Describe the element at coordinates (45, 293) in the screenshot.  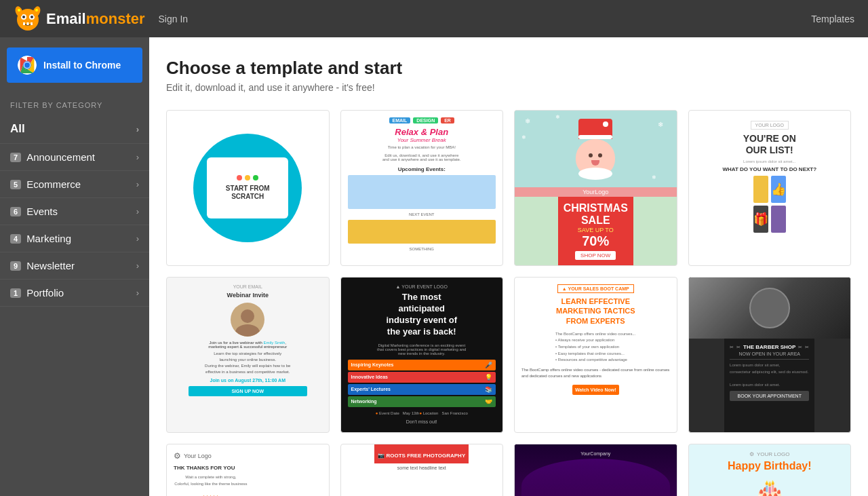
I see `sidebar-portfolio-label: Portfolio` at that location.